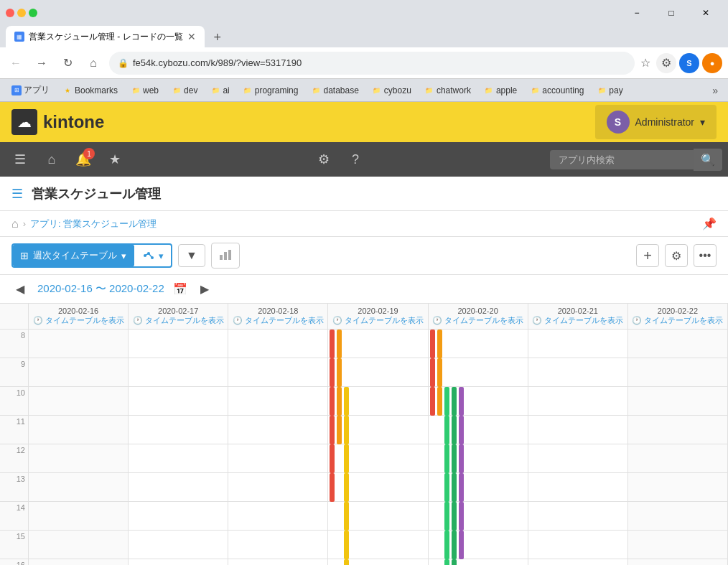  What do you see at coordinates (702, 122) in the screenshot?
I see `user-dropdown-icon: ▾` at bounding box center [702, 122].